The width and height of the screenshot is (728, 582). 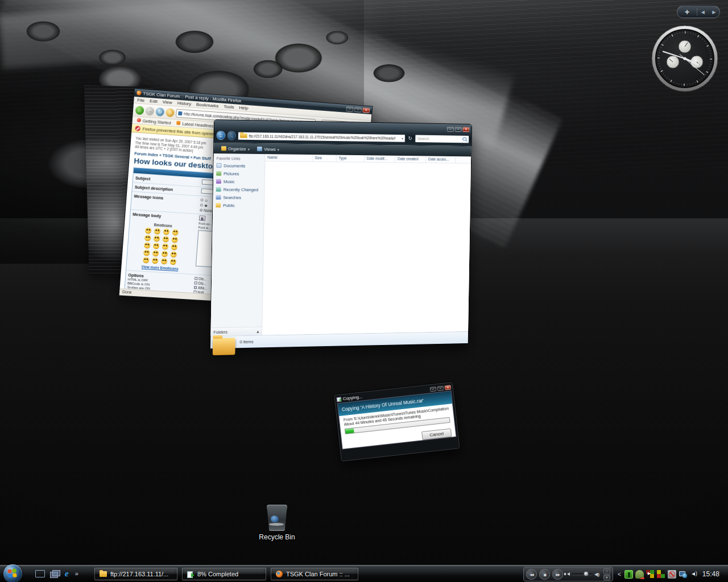 What do you see at coordinates (202, 218) in the screenshot?
I see `bold-button: B` at bounding box center [202, 218].